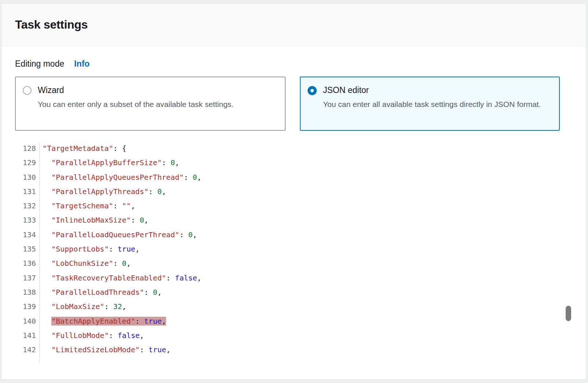 The width and height of the screenshot is (588, 383). Describe the element at coordinates (21, 206) in the screenshot. I see `line-number: 132` at that location.